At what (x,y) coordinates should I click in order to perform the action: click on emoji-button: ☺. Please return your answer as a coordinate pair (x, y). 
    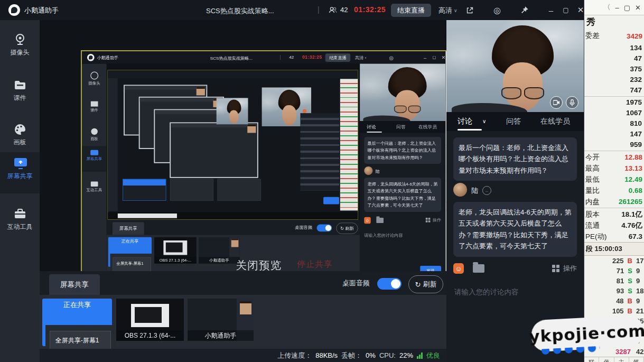
    Looking at the image, I should click on (459, 268).